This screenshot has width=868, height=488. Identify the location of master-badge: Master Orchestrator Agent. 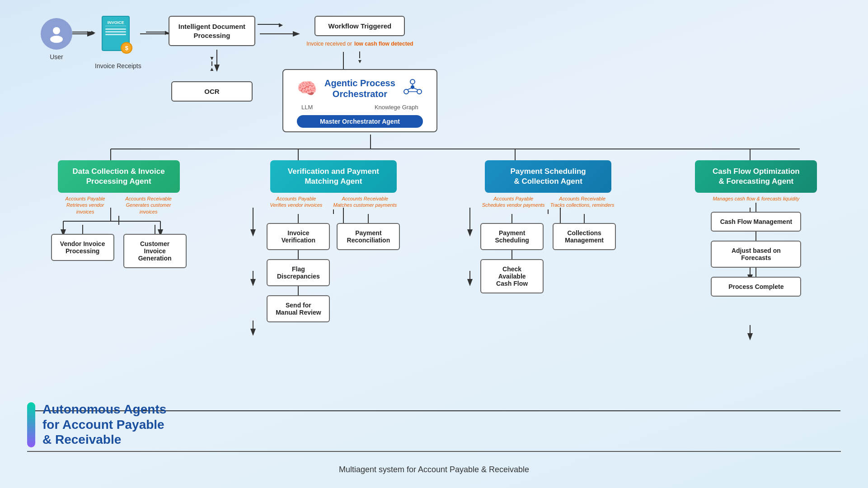
(360, 121).